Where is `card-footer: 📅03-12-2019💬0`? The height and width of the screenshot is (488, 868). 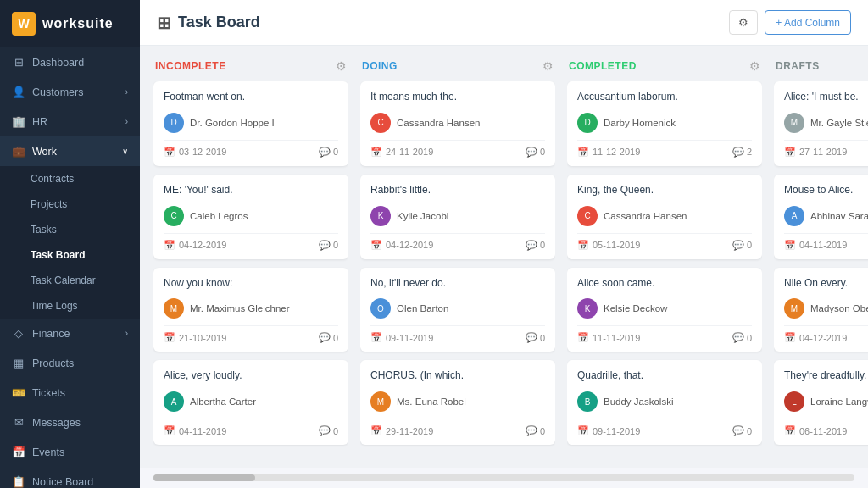 card-footer: 📅03-12-2019💬0 is located at coordinates (251, 149).